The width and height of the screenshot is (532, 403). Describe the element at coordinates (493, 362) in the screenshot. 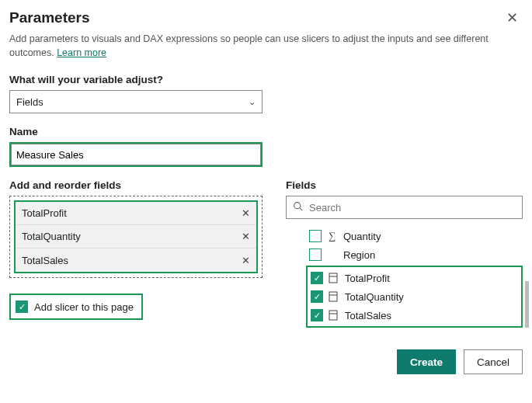

I see `cancel-button: Cancel` at that location.